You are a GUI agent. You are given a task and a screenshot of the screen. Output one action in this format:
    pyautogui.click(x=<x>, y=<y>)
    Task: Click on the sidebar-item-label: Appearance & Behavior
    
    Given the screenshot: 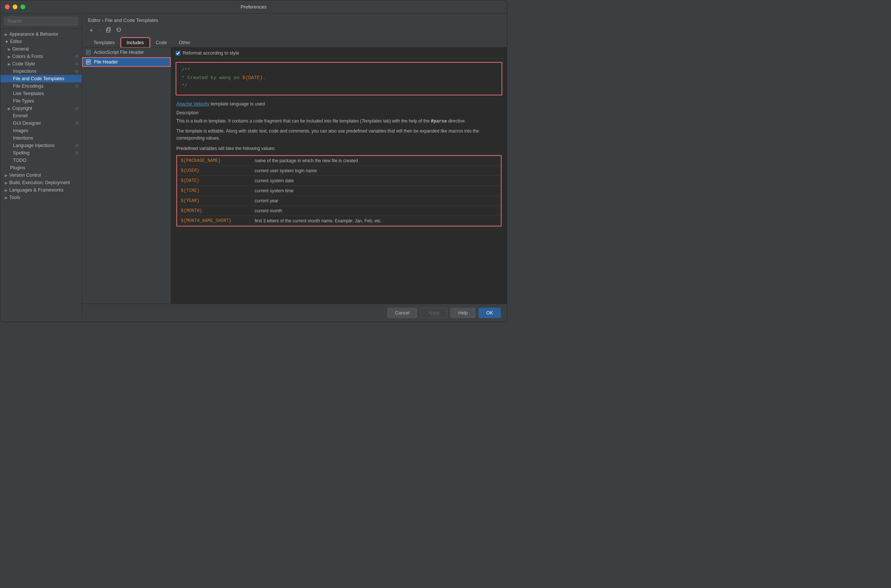 What is the action you would take?
    pyautogui.click(x=34, y=34)
    